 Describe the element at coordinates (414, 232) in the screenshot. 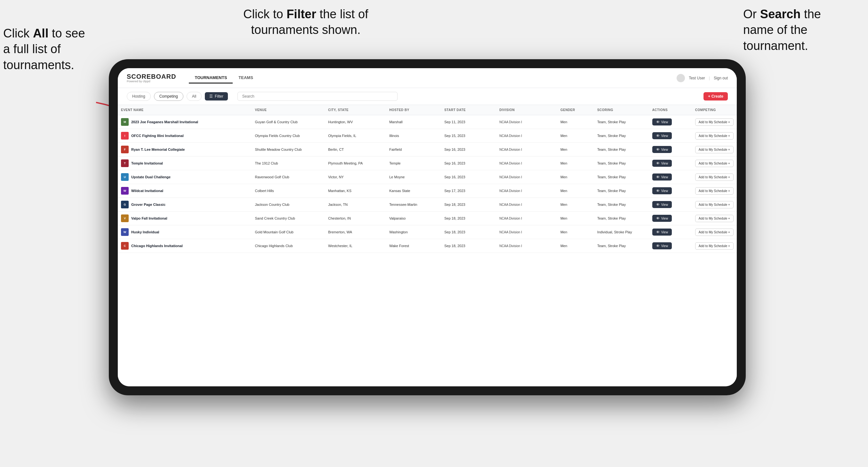

I see `hosted-cell-8: Washington` at that location.